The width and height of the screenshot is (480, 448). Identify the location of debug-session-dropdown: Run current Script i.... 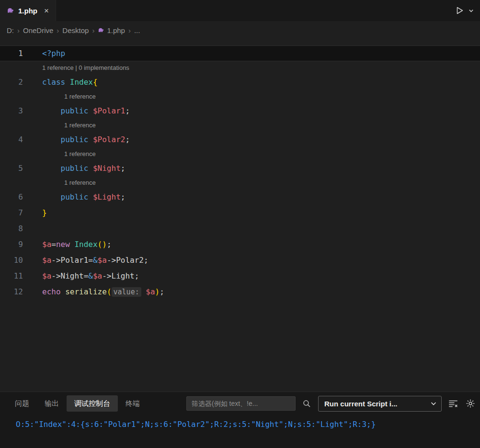
(380, 404).